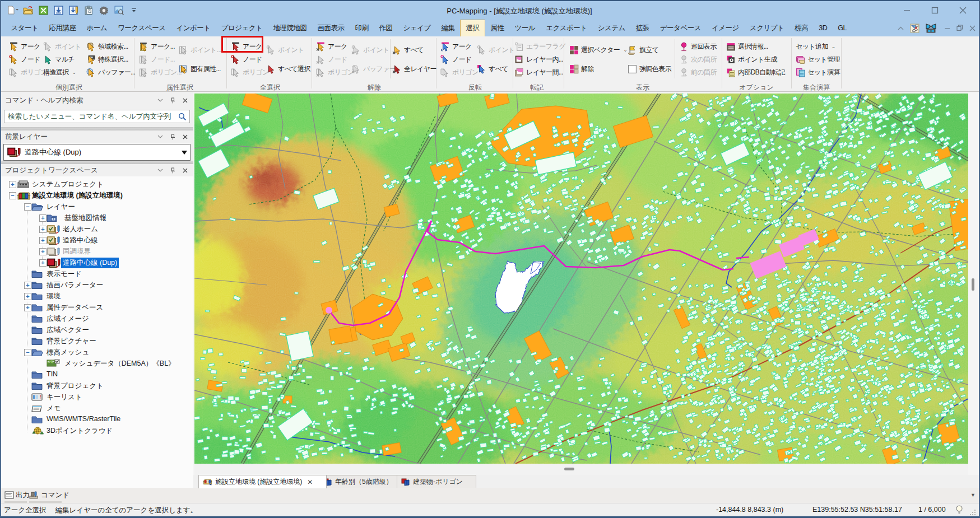 Image resolution: width=980 pixels, height=518 pixels. Describe the element at coordinates (184, 152) in the screenshot. I see `combo-dropdown-button` at that location.